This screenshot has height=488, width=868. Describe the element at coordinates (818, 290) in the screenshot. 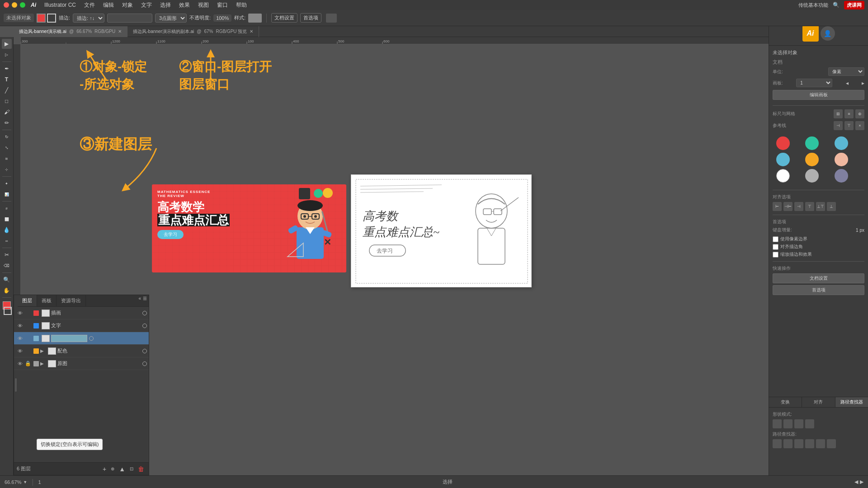

I see `quick-preferences-button: 首选项` at that location.